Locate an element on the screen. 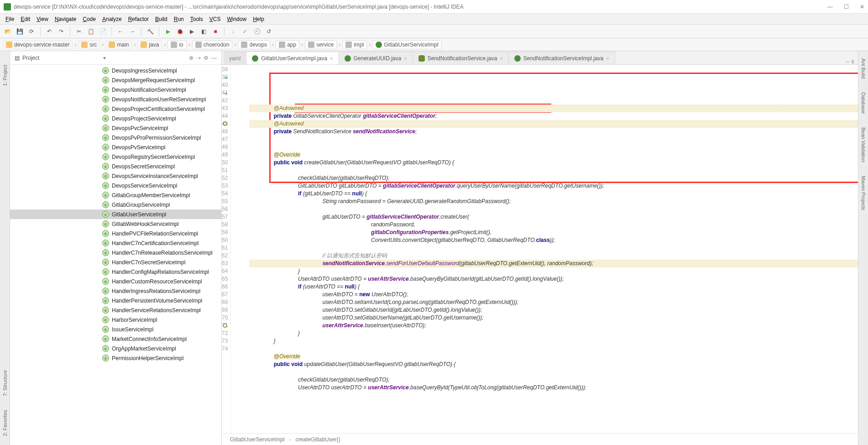  code-line: if (gitLabUserDTO == null) { is located at coordinates (554, 194).